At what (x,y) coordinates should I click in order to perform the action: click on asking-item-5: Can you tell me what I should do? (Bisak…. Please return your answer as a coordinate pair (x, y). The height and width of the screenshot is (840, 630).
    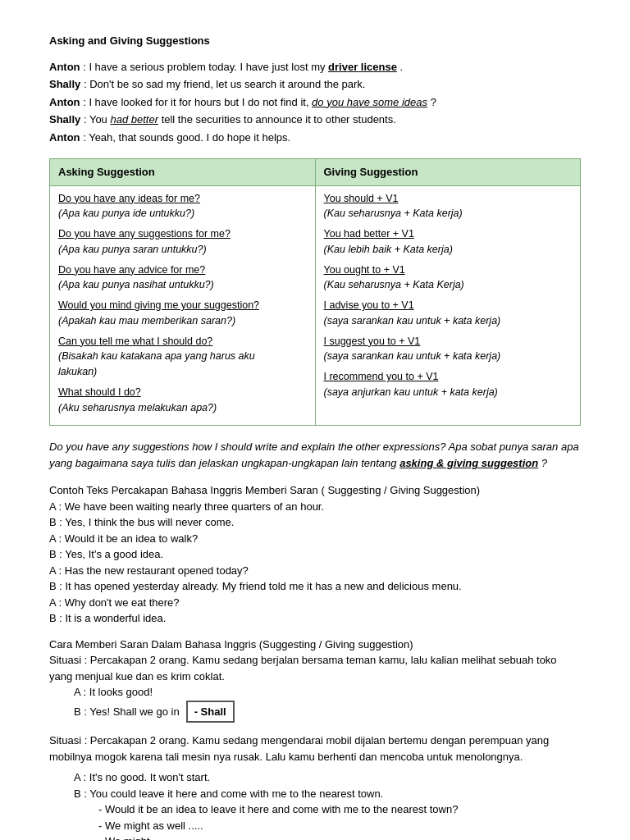
    Looking at the image, I should click on (182, 357).